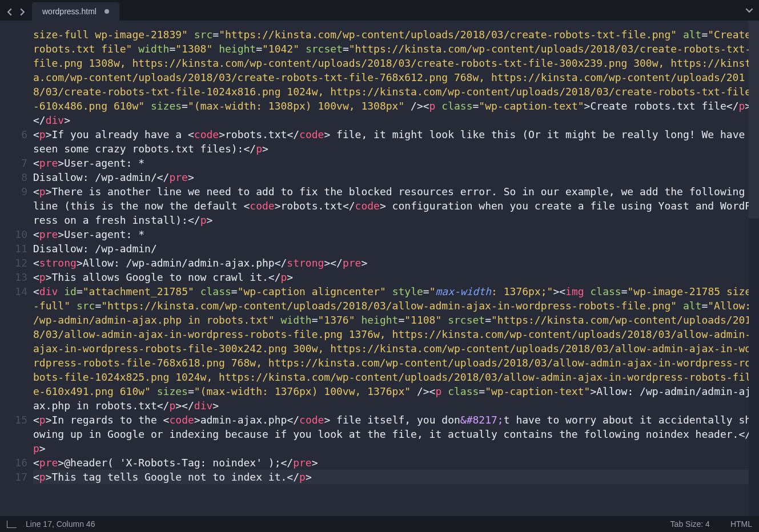 Image resolution: width=759 pixels, height=532 pixels. Describe the element at coordinates (17, 192) in the screenshot. I see `line-number: 9` at that location.